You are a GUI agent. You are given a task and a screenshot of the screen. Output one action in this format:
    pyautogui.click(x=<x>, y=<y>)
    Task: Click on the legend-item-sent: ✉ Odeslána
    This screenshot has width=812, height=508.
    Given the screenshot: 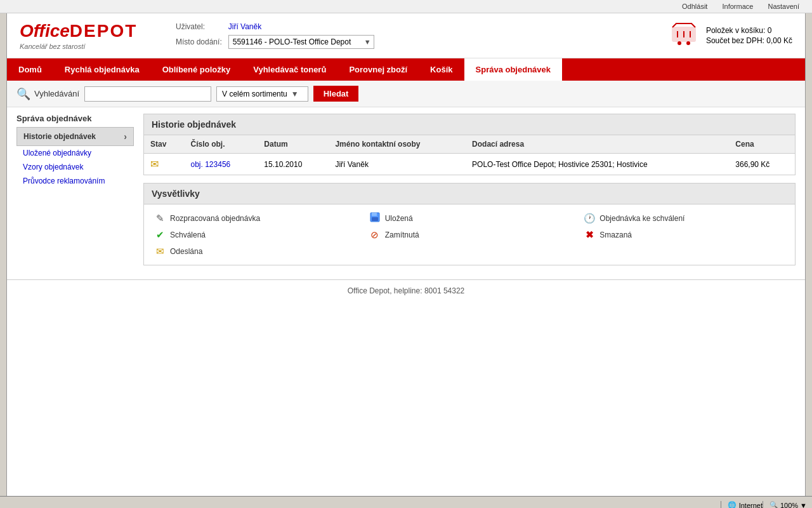 What is the action you would take?
    pyautogui.click(x=255, y=251)
    